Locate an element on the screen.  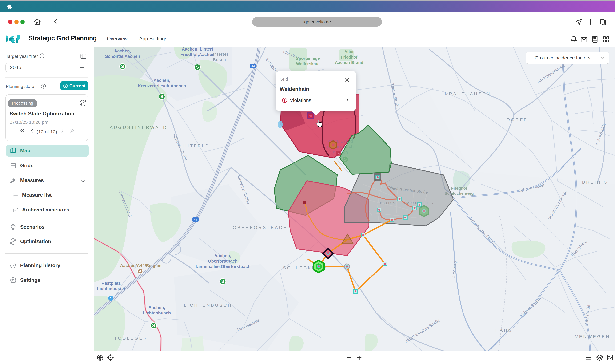
svg-text: HAHN is located at coordinates (504, 330).